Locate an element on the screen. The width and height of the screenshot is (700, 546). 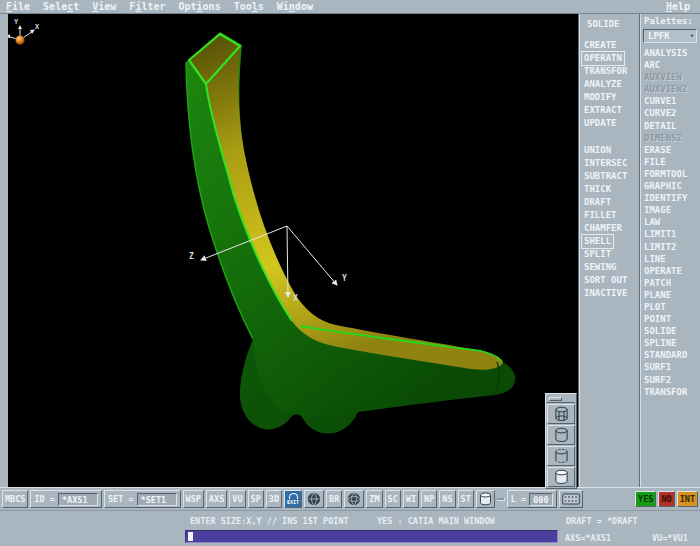
palette-dropdown: LPFK ▾ is located at coordinates (670, 36).